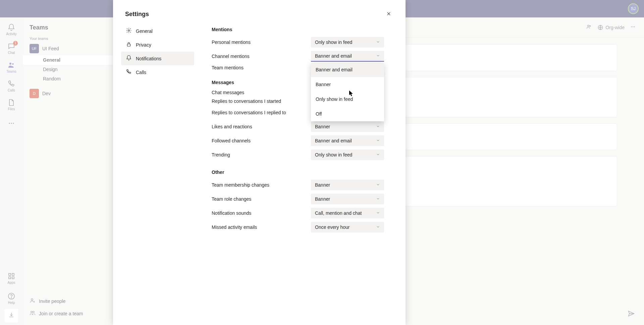 This screenshot has height=325, width=644. Describe the element at coordinates (231, 213) in the screenshot. I see `label-sounds: Notification sounds` at that location.